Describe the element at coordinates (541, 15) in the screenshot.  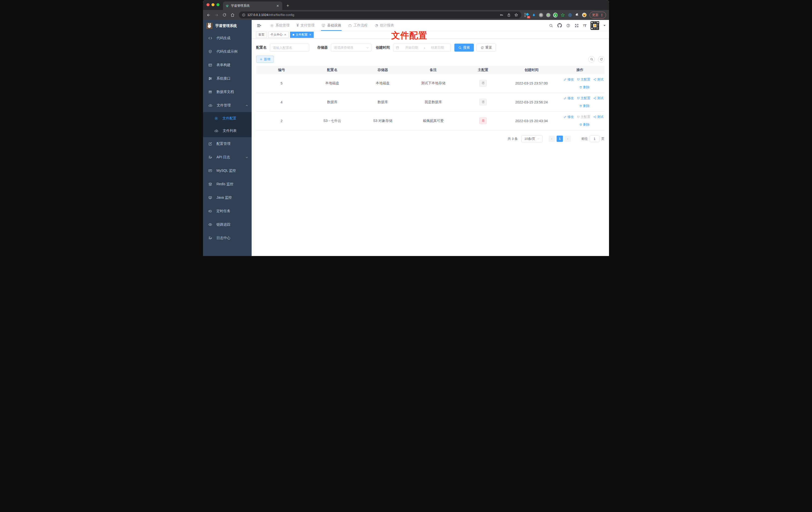
I see `extension-command-icon: ⌘` at that location.